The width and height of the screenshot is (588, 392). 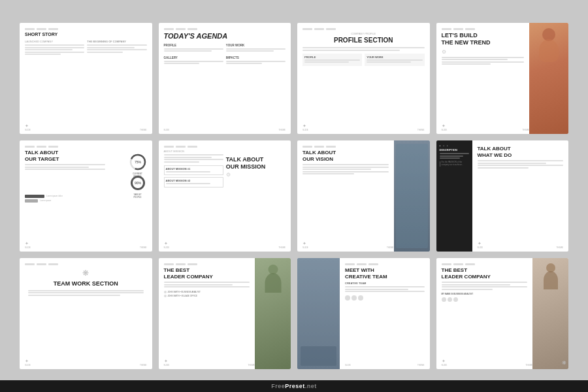 I want to click on slide-12-deco: ✦, so click(x=444, y=361).